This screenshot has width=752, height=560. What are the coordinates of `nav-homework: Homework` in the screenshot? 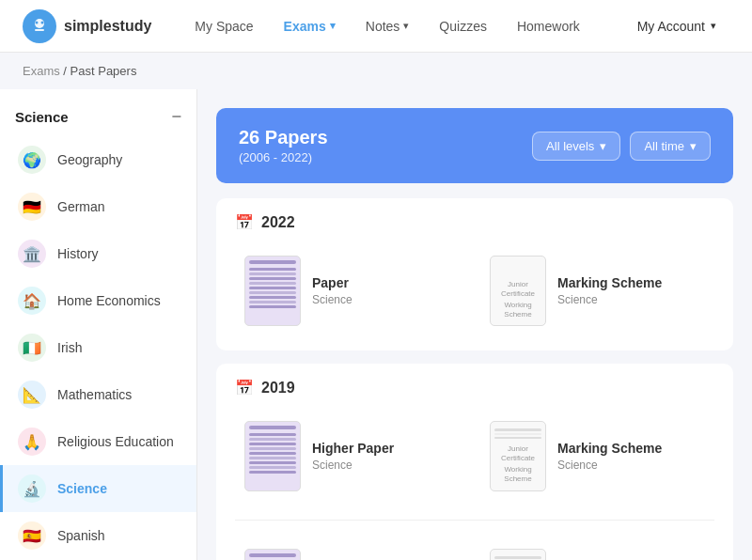 It's located at (549, 26).